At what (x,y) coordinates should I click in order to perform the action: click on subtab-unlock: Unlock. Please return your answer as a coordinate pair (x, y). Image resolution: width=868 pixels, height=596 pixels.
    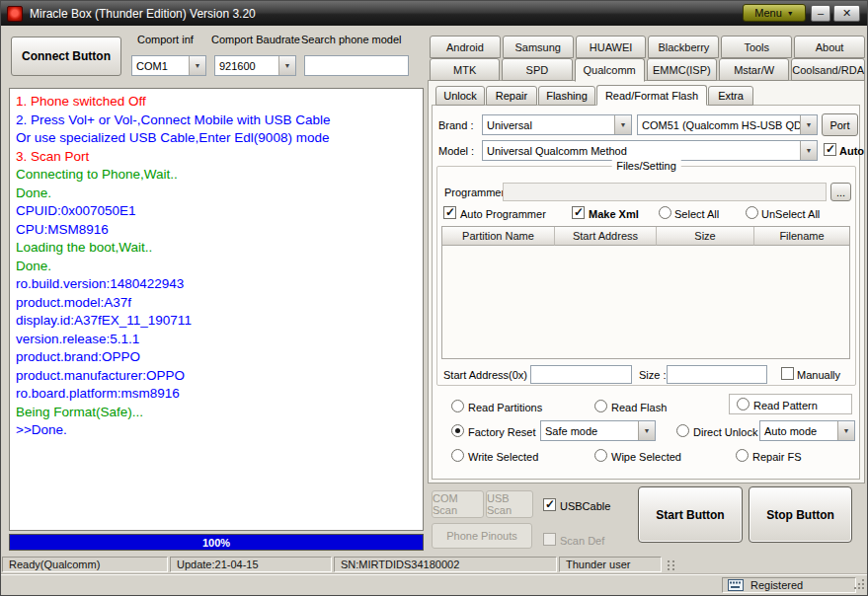
    Looking at the image, I should click on (460, 96).